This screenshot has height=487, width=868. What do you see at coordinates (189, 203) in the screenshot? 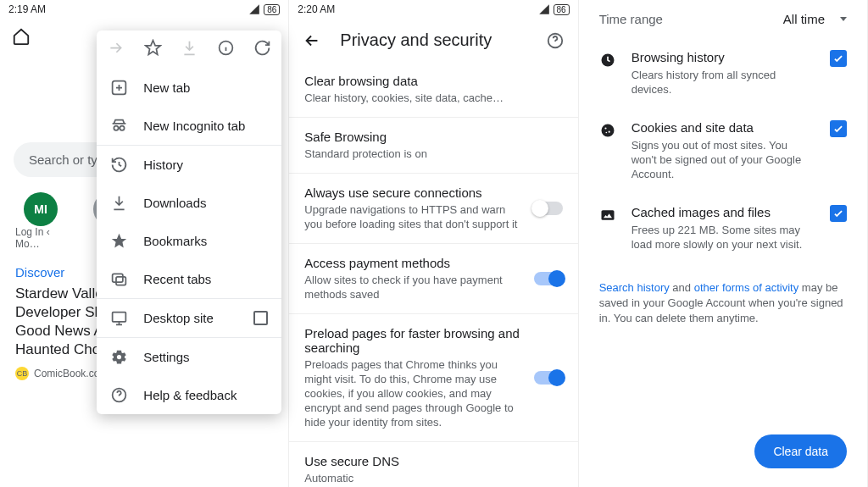
I see `menu-downloads: Downloads` at bounding box center [189, 203].